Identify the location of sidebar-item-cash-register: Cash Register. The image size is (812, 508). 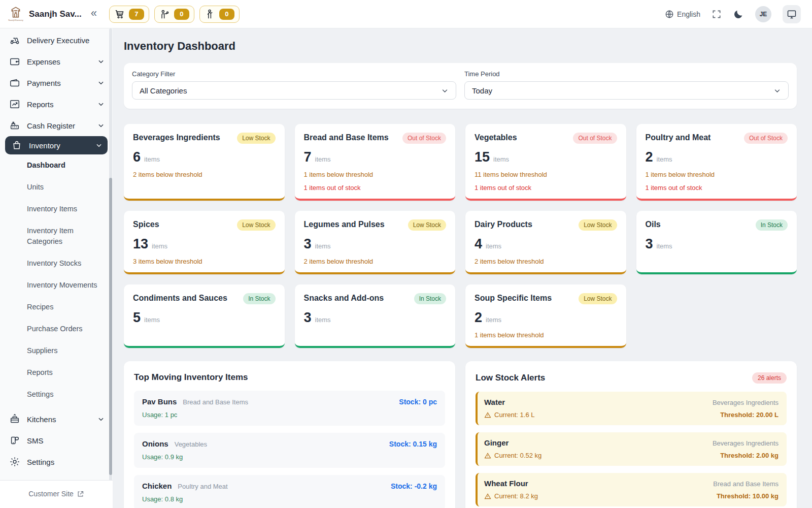
(56, 125).